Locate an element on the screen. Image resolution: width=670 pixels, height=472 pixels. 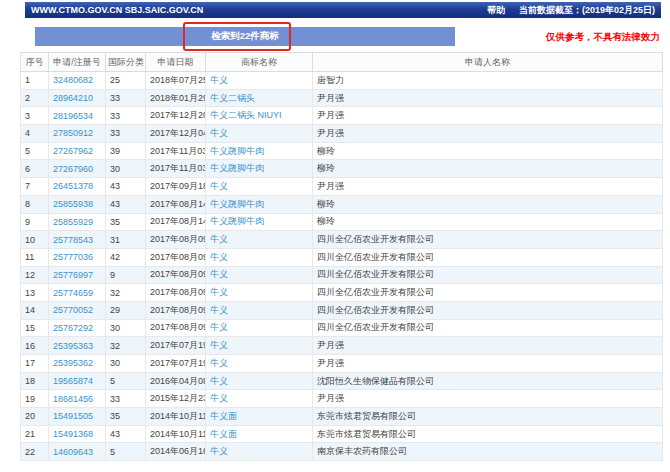
registration-number-link: 25395362 is located at coordinates (73, 363).